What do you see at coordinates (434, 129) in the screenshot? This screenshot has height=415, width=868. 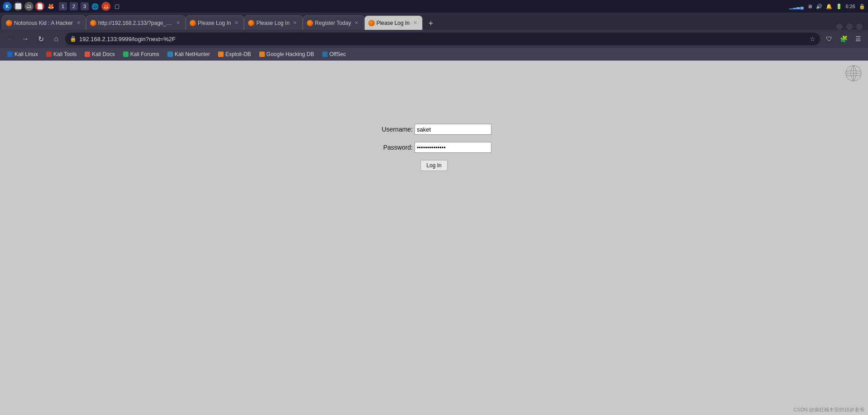 I see `username-row: Username:` at bounding box center [434, 129].